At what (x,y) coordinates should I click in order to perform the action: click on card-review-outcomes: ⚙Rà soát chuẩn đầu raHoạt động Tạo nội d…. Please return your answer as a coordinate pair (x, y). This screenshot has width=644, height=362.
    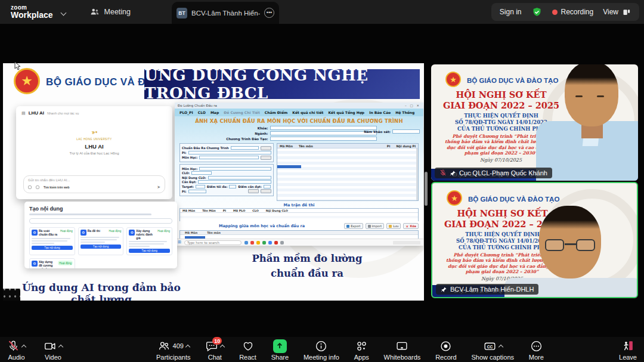
    Looking at the image, I should click on (52, 241).